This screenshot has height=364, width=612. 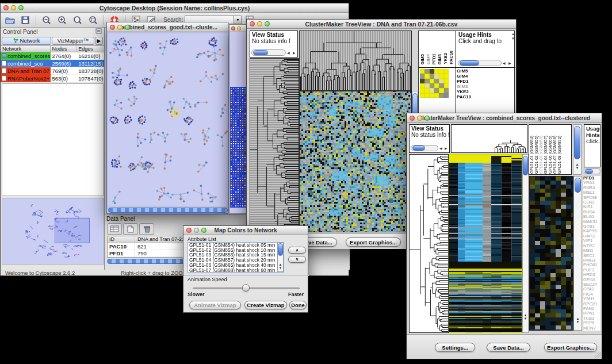 What do you see at coordinates (536, 155) in the screenshot?
I see `column-label: GPL51-02 (GSM855)` at bounding box center [536, 155].